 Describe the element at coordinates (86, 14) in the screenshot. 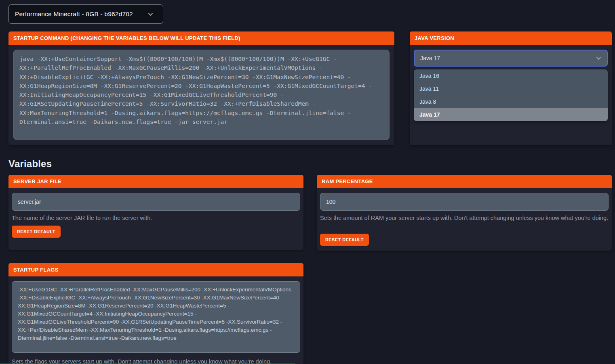

I see `server-selector: Performance Minecraft - 8GB - b962d702` at that location.